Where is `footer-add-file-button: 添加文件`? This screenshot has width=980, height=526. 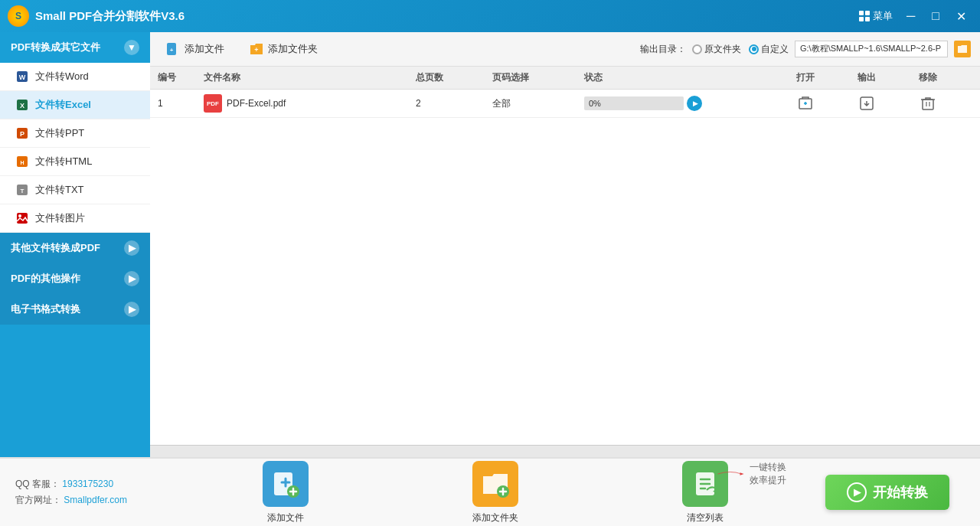
footer-add-file-button: 添加文件 is located at coordinates (286, 493).